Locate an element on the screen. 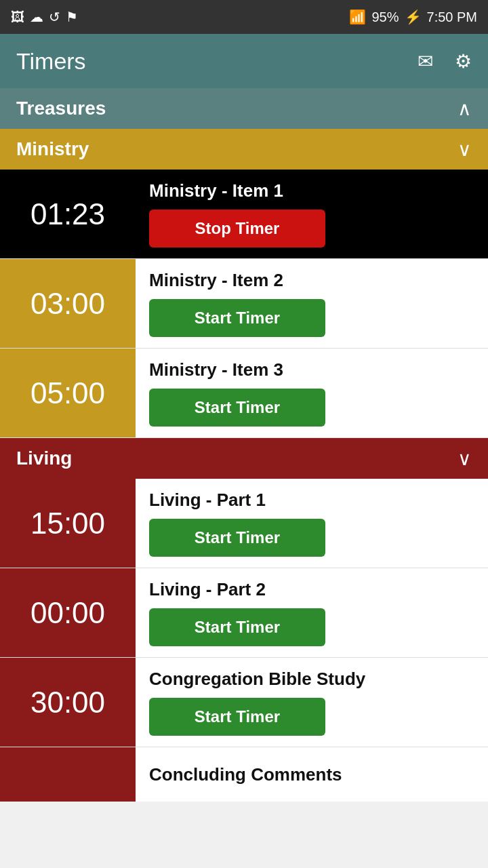 This screenshot has height=868, width=488. clock: 7:50 PM is located at coordinates (452, 18).